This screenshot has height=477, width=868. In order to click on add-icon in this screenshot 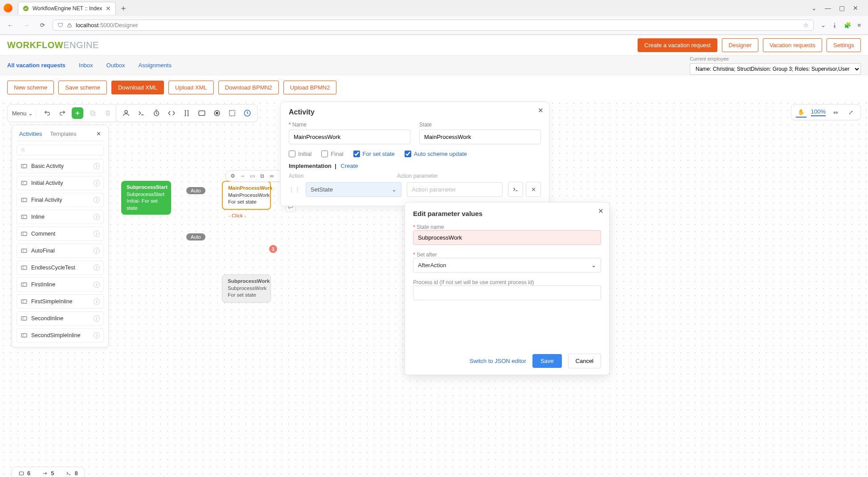, I will do `click(78, 113)`.